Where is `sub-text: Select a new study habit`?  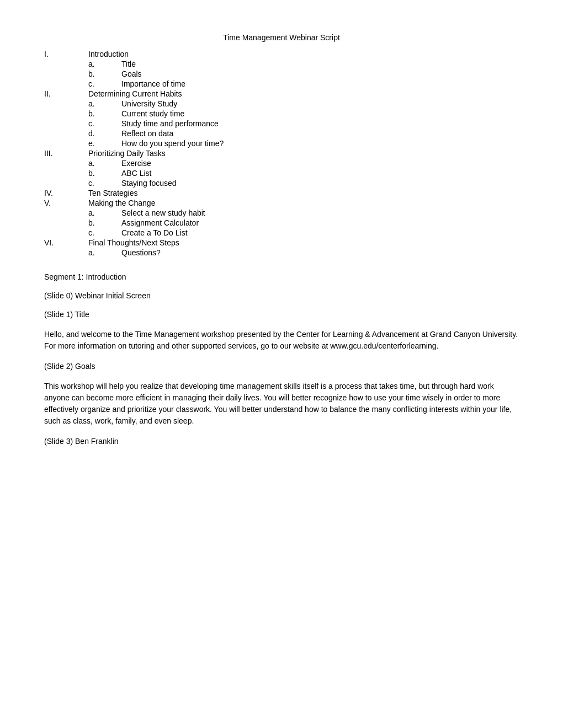 sub-text: Select a new study habit is located at coordinates (163, 213).